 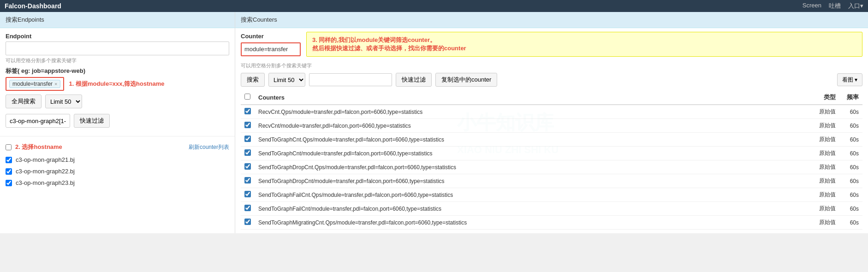 I want to click on counter-table-header: Counters 类型 频率, so click(x=552, y=98).